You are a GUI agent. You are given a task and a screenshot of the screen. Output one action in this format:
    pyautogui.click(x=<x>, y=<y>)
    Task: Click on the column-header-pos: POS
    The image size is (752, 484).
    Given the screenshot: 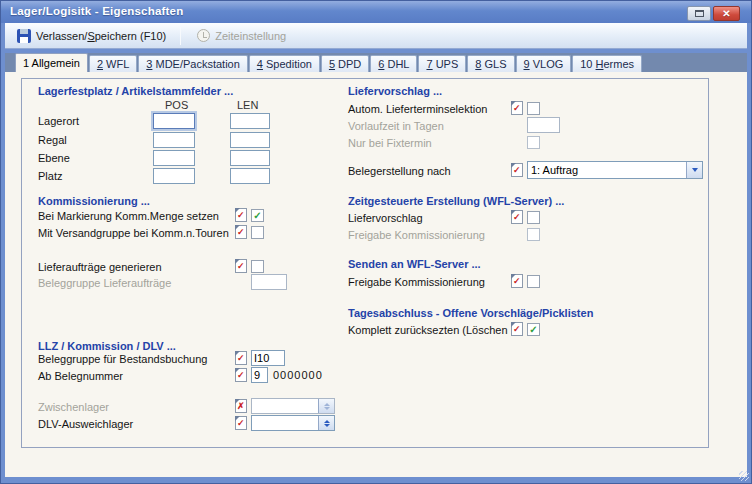 What is the action you would take?
    pyautogui.click(x=176, y=105)
    